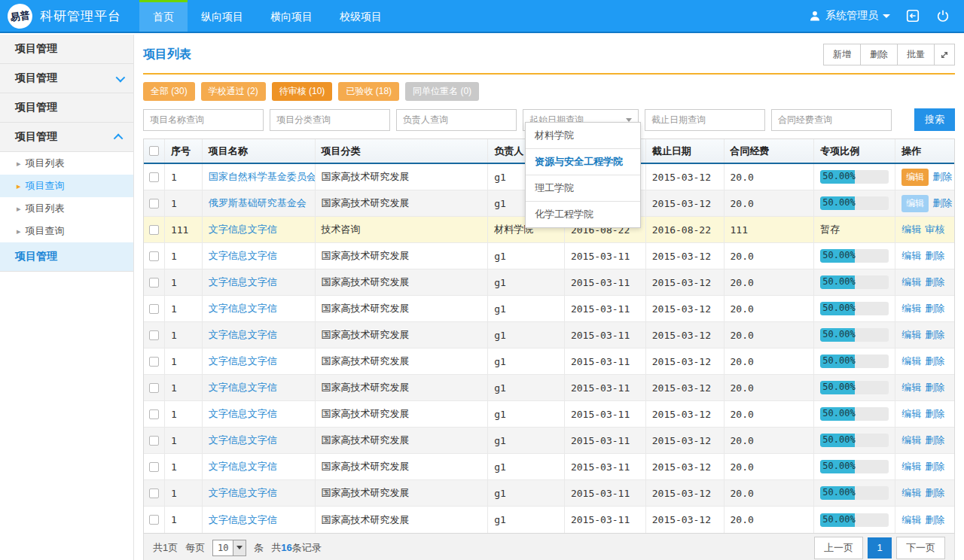 This screenshot has height=560, width=964. I want to click on page-size-select: 10, so click(229, 548).